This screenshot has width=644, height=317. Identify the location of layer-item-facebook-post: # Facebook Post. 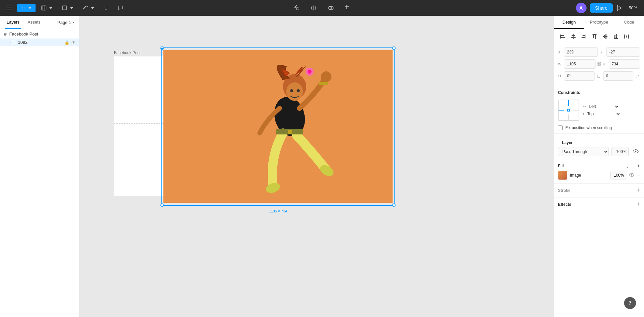
(40, 34).